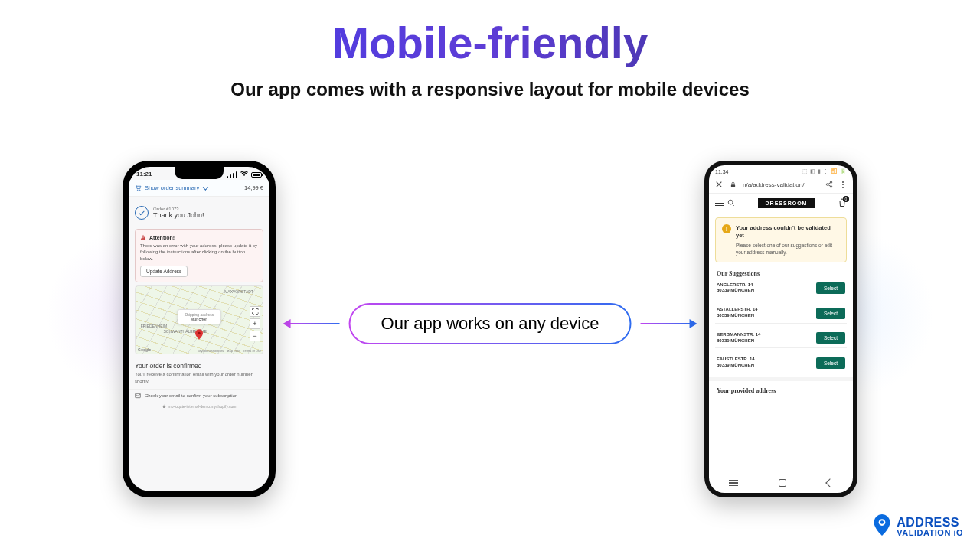  I want to click on android-time: 11:34, so click(722, 171).